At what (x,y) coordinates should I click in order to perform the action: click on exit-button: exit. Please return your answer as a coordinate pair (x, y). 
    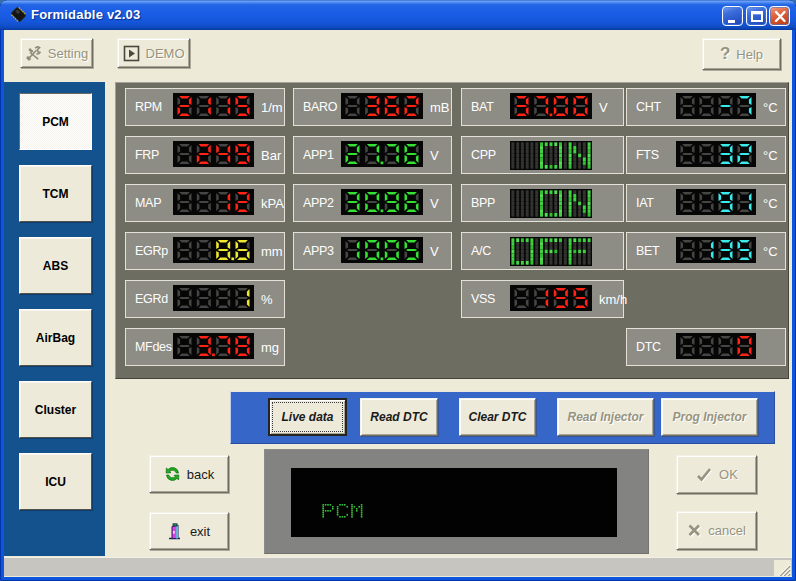
    Looking at the image, I should click on (189, 531).